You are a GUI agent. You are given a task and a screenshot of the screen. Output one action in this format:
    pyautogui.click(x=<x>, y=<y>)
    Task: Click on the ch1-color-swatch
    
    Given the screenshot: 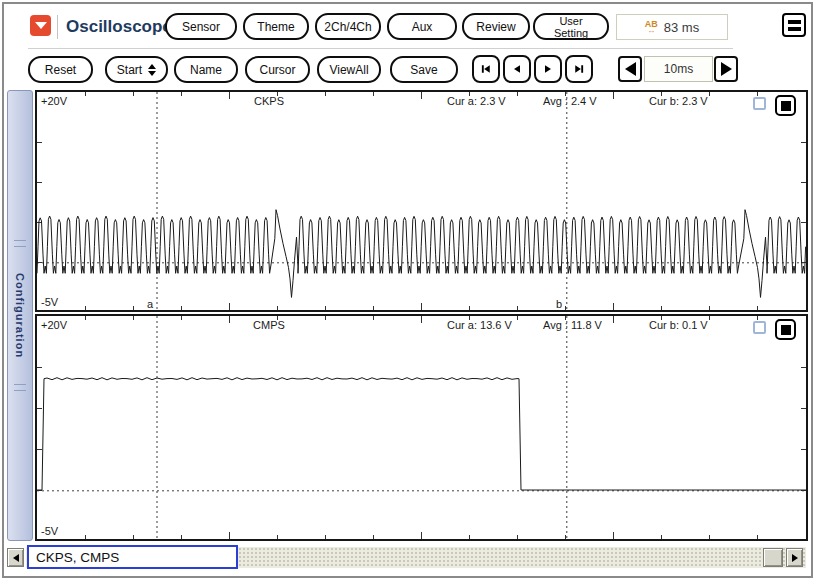 What is the action you would take?
    pyautogui.click(x=786, y=106)
    